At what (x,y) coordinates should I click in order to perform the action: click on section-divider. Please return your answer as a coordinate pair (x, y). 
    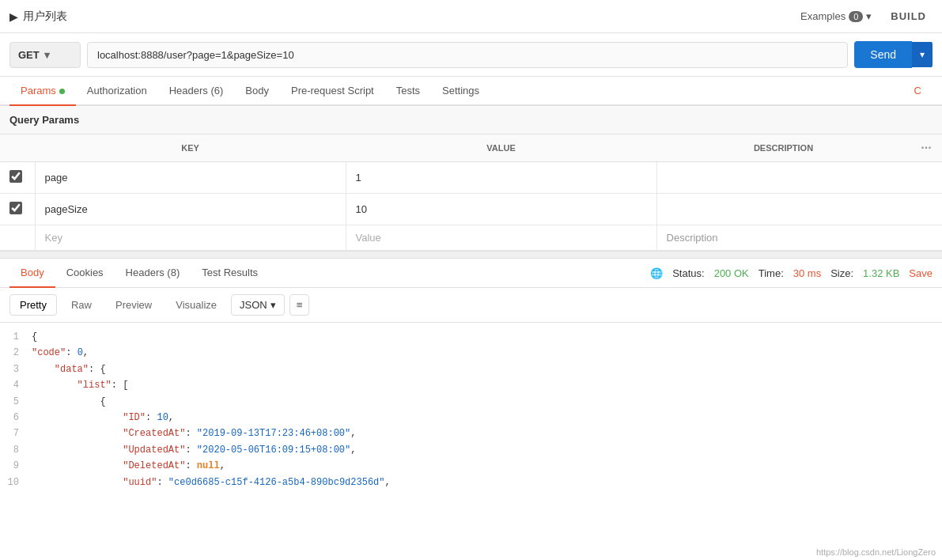
    Looking at the image, I should click on (471, 255).